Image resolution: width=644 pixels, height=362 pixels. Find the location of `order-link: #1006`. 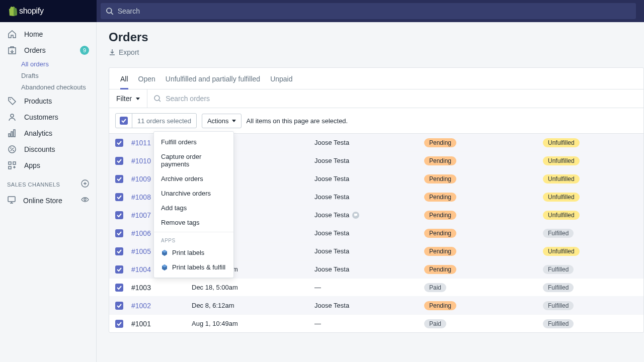

order-link: #1006 is located at coordinates (141, 233).